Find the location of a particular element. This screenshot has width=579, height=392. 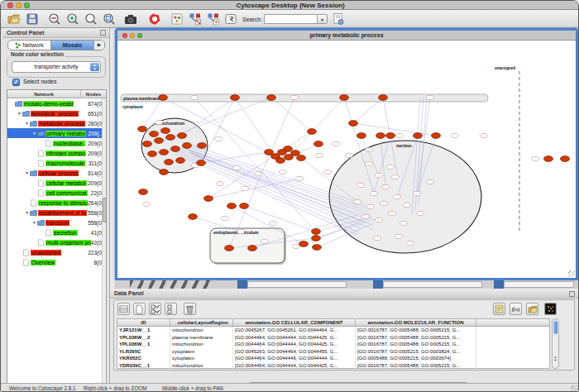

tree-row: ▼biological_process651(0) is located at coordinates (56, 113).